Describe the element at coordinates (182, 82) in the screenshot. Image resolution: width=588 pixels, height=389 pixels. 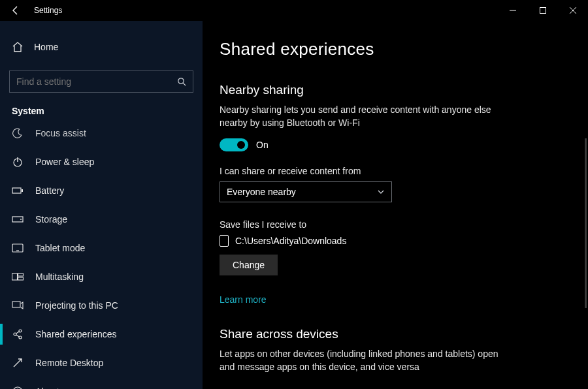
I see `search-icon` at that location.